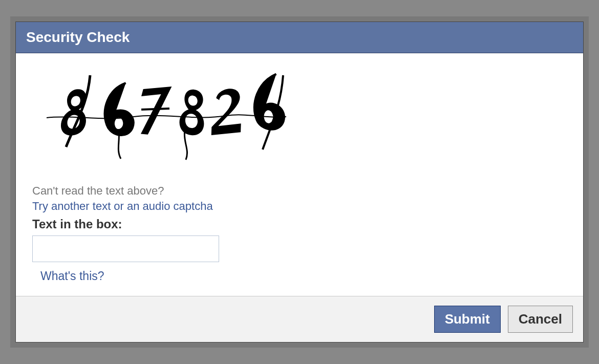 The image size is (599, 364). Describe the element at coordinates (300, 319) in the screenshot. I see `dialog-footer: Submit Cancel` at that location.